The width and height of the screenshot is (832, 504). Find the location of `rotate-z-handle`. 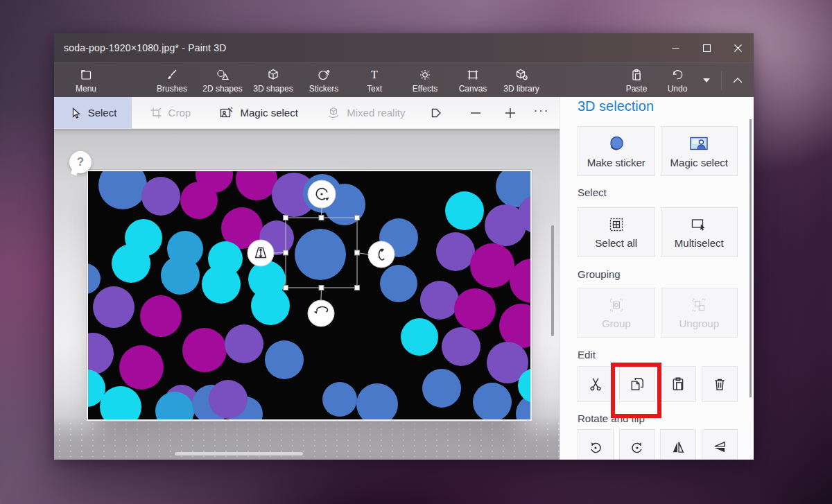

rotate-z-handle is located at coordinates (322, 194).